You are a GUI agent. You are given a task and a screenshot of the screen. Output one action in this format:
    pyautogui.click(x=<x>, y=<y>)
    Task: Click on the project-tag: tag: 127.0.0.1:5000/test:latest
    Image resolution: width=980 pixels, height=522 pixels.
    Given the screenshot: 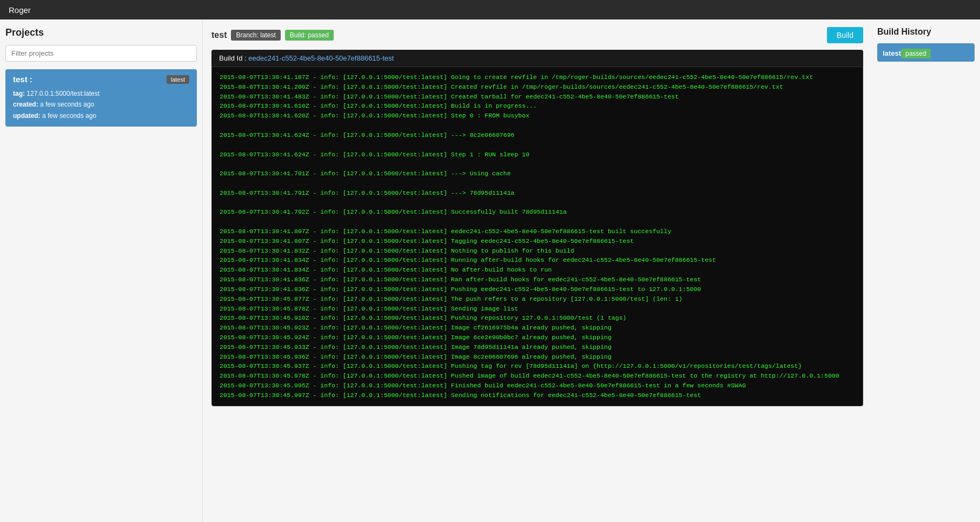 What is the action you would take?
    pyautogui.click(x=101, y=94)
    